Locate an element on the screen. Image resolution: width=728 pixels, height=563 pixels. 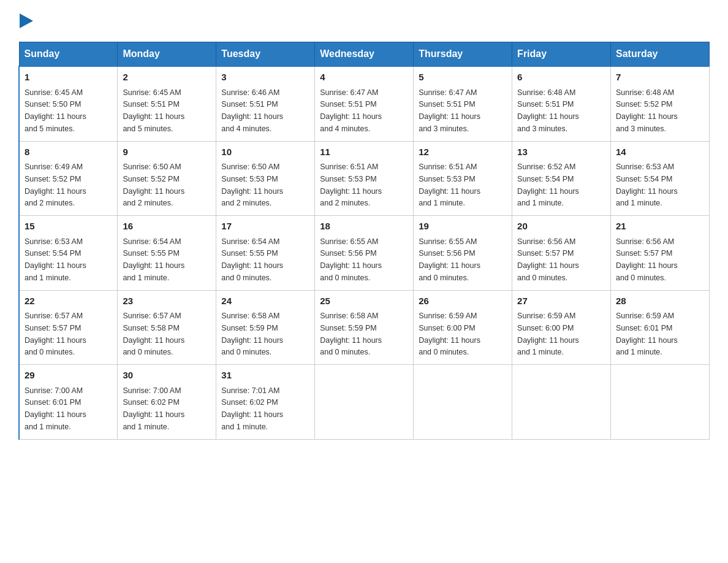
weekday-header-wednesday: Wednesday is located at coordinates (364, 55).